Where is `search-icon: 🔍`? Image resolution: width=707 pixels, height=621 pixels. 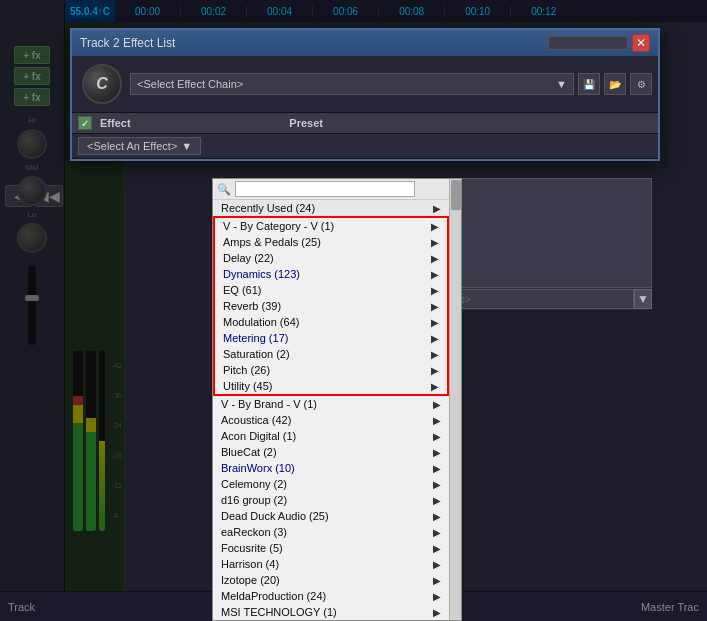
search-icon: 🔍 is located at coordinates (224, 190).